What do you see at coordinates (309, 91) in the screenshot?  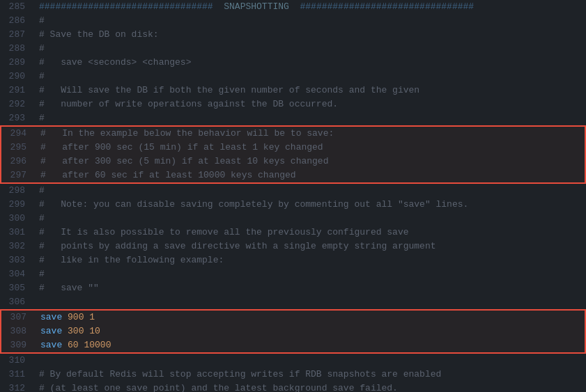 I see `line-content: # Will save the DB if both the given num…` at bounding box center [309, 91].